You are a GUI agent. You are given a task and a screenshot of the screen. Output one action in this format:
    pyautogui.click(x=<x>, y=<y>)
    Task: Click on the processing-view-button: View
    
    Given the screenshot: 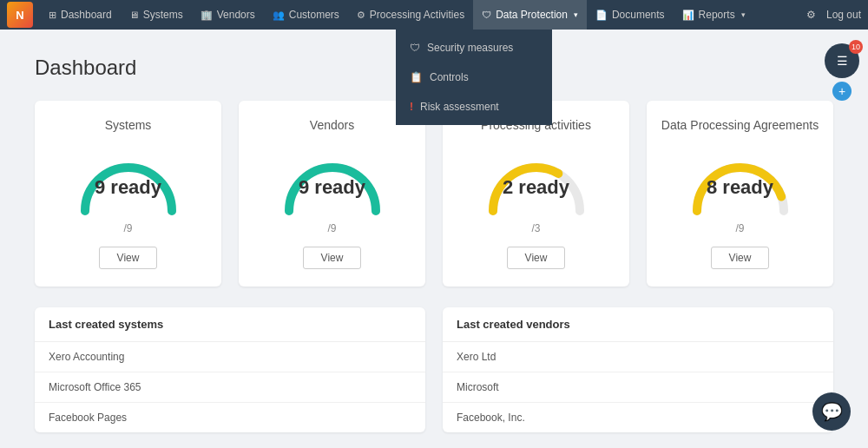 What is the action you would take?
    pyautogui.click(x=536, y=258)
    